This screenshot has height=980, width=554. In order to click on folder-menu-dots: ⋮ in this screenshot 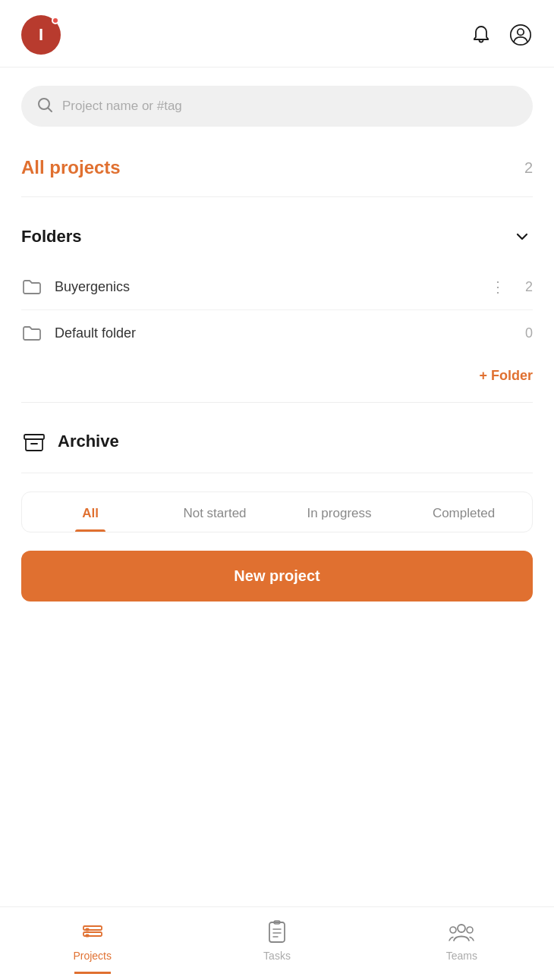, I will do `click(499, 287)`.